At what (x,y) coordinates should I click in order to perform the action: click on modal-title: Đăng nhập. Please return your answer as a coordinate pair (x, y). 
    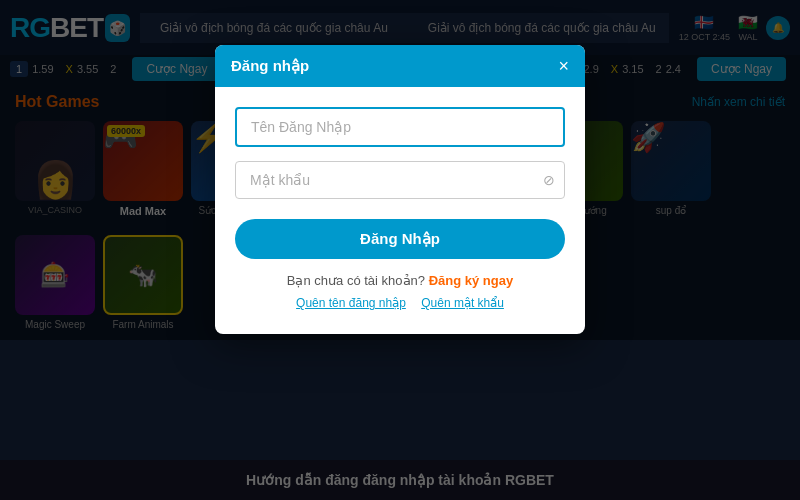
    Looking at the image, I should click on (270, 66).